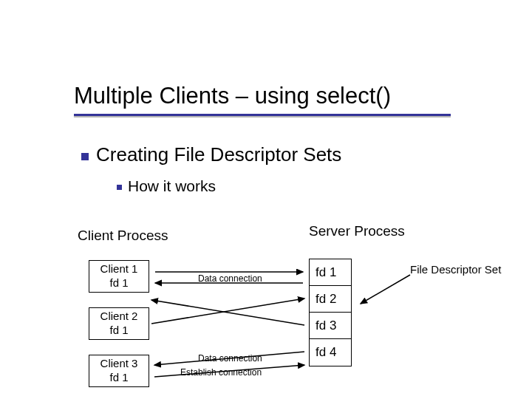 This screenshot has width=532, height=399. What do you see at coordinates (119, 276) in the screenshot?
I see `client-1-box: Client 1 fd 1` at bounding box center [119, 276].